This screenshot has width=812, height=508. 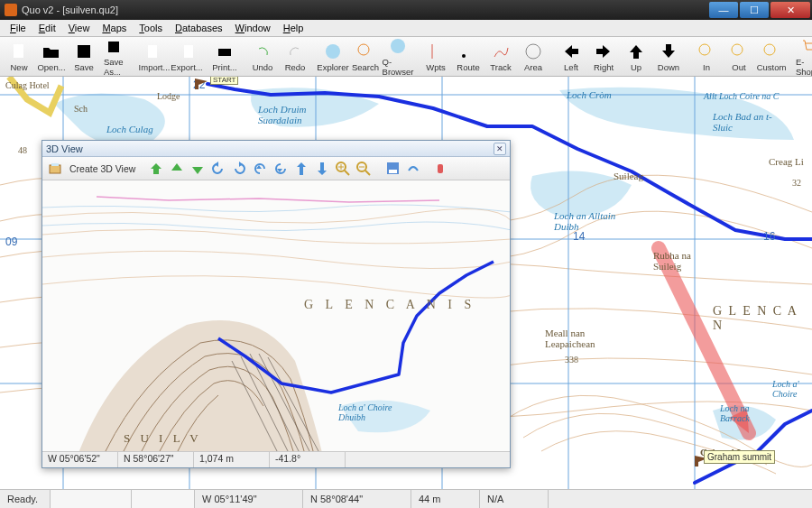 What do you see at coordinates (413, 169) in the screenshot?
I see `settings-icon` at bounding box center [413, 169].